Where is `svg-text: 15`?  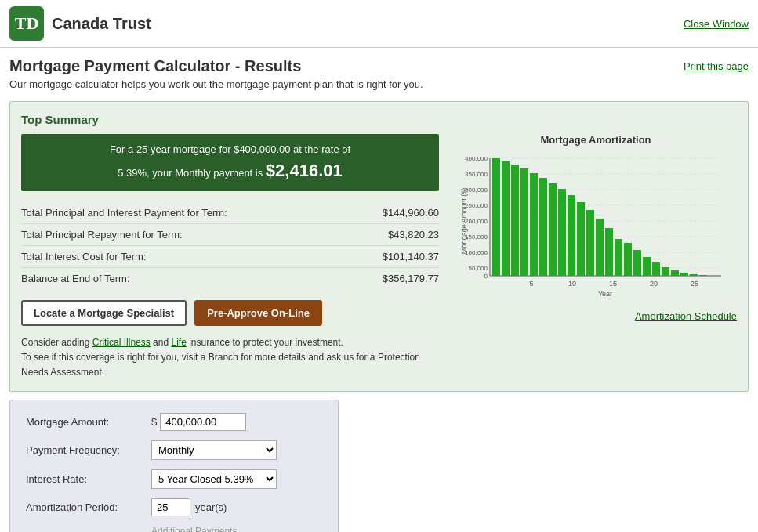 svg-text: 15 is located at coordinates (613, 284).